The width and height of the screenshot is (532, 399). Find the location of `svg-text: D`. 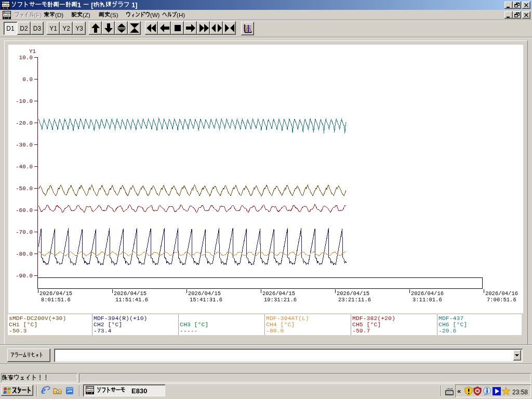

svg-text: D is located at coordinates (59, 15).